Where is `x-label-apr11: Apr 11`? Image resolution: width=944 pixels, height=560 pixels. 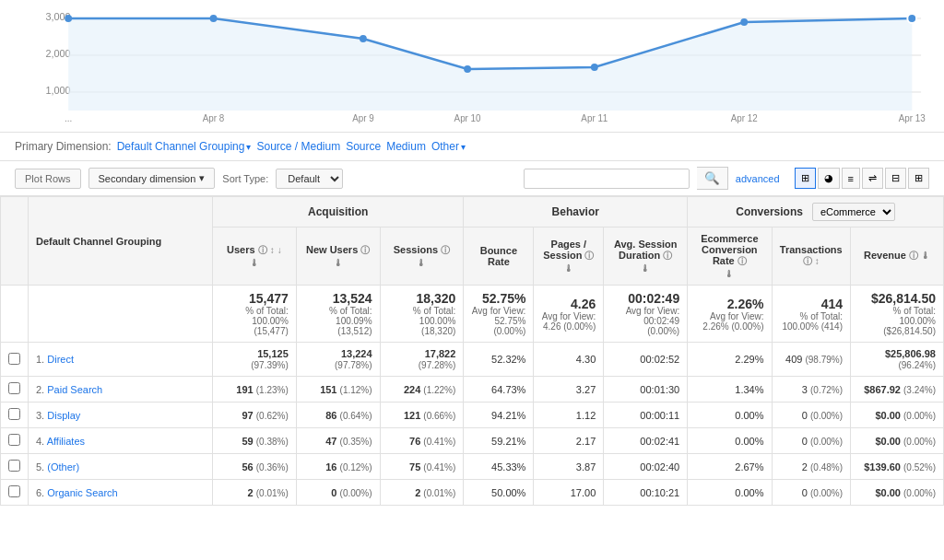 x-label-apr11: Apr 11 is located at coordinates (594, 118).